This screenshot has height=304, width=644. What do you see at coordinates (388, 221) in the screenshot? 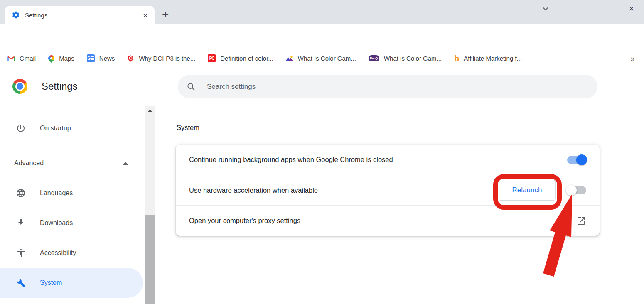
I see `setting-row-proxy: Open your computer's proxy settings` at bounding box center [388, 221].